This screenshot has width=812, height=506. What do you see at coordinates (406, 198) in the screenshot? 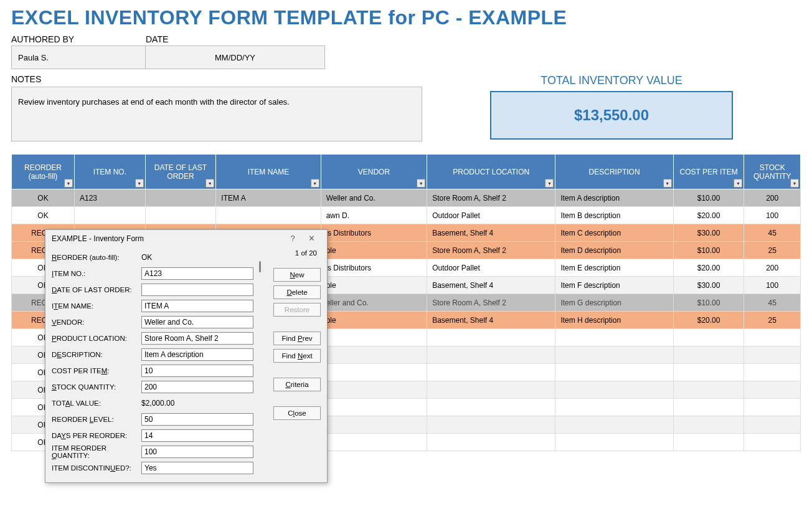
I see `table-row: OKA123ITEM AWeller and Co.Store Room A, …` at bounding box center [406, 198].